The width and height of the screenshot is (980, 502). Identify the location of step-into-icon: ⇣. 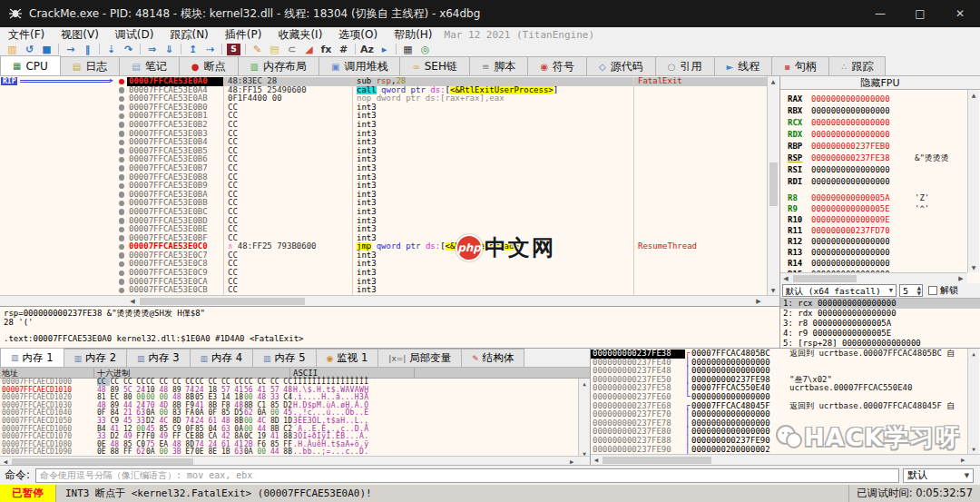
(111, 49).